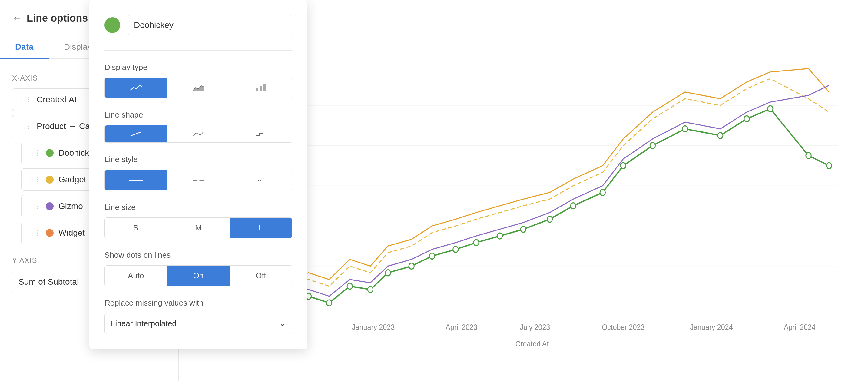 The height and width of the screenshot is (381, 868). I want to click on line-style-solid, so click(136, 180).